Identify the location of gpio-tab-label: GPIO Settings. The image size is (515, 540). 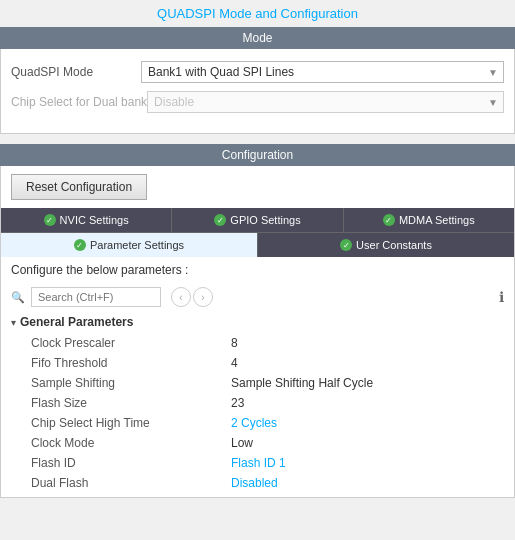
(265, 220).